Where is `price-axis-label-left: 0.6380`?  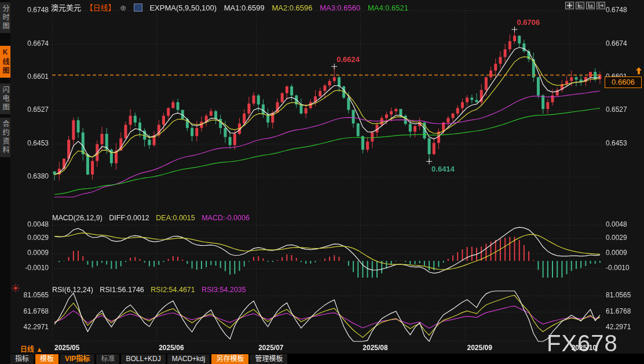
price-axis-label-left: 0.6380 is located at coordinates (31, 176).